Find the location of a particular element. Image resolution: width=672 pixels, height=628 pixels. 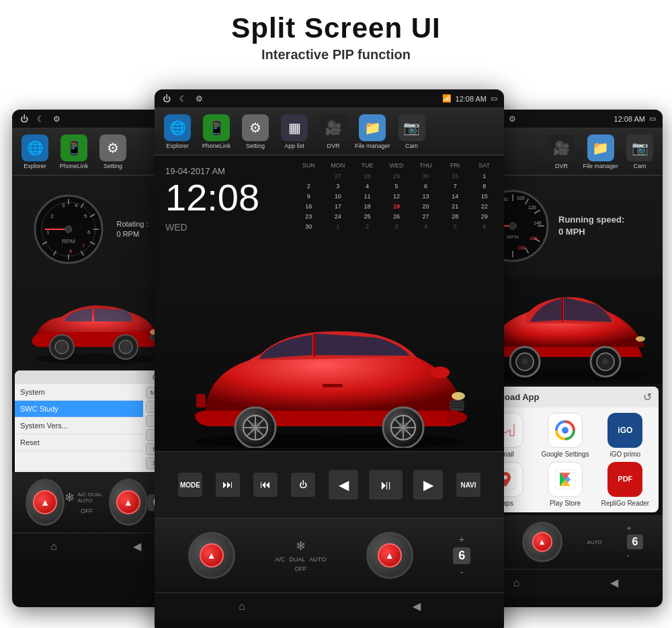

power-media-btn: ⏻ is located at coordinates (303, 485).